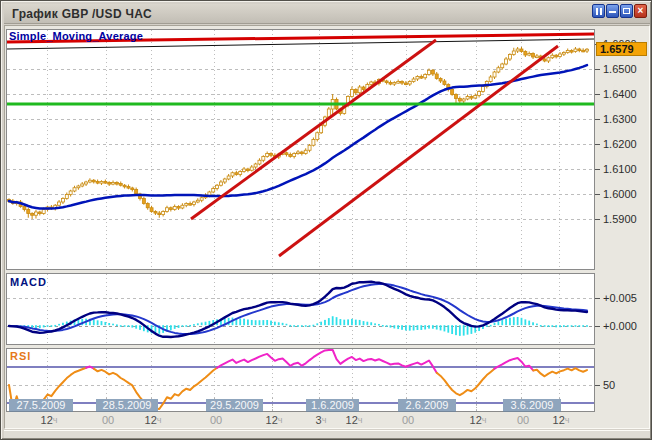  I want to click on pin-button, so click(598, 11).